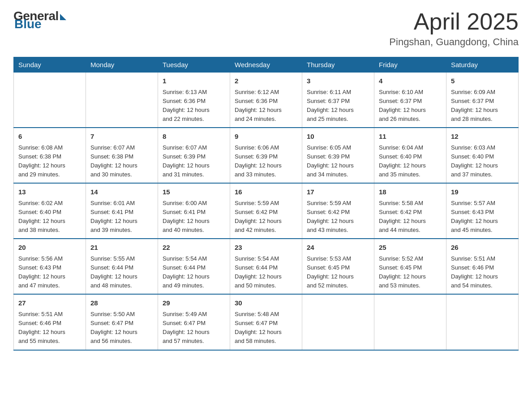  I want to click on month-title: April 2025, so click(454, 21).